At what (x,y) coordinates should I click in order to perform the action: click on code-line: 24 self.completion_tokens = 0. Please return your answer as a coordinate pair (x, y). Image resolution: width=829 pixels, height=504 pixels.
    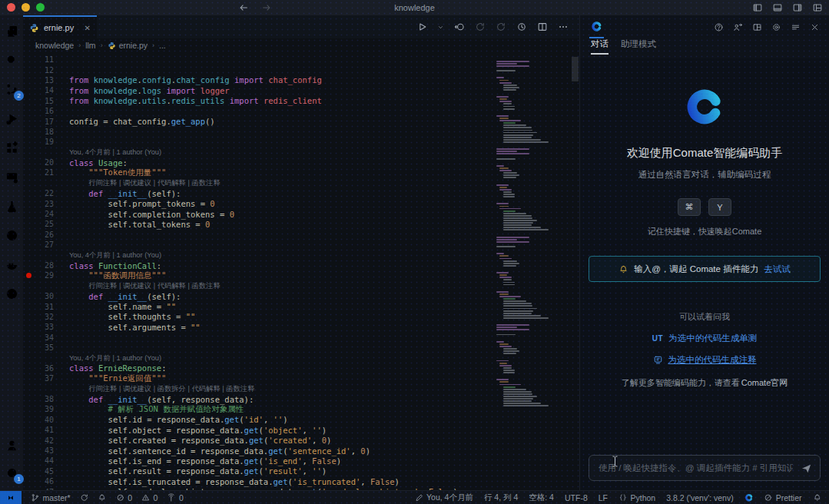
    Looking at the image, I should click on (259, 214).